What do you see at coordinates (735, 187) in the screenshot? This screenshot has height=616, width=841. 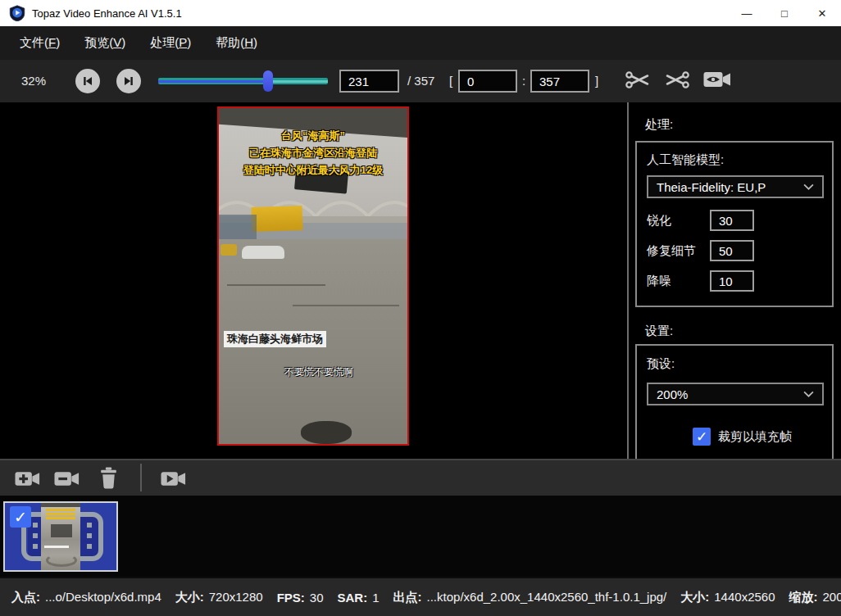 I see `ai-model-dropdown: Theia-Fidelity: EU,P` at bounding box center [735, 187].